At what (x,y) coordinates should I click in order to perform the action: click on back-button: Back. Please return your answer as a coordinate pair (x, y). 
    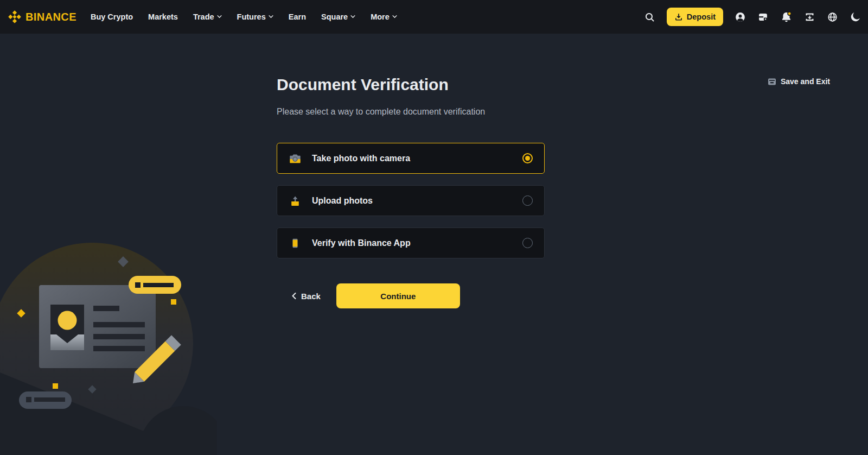
    Looking at the image, I should click on (306, 296).